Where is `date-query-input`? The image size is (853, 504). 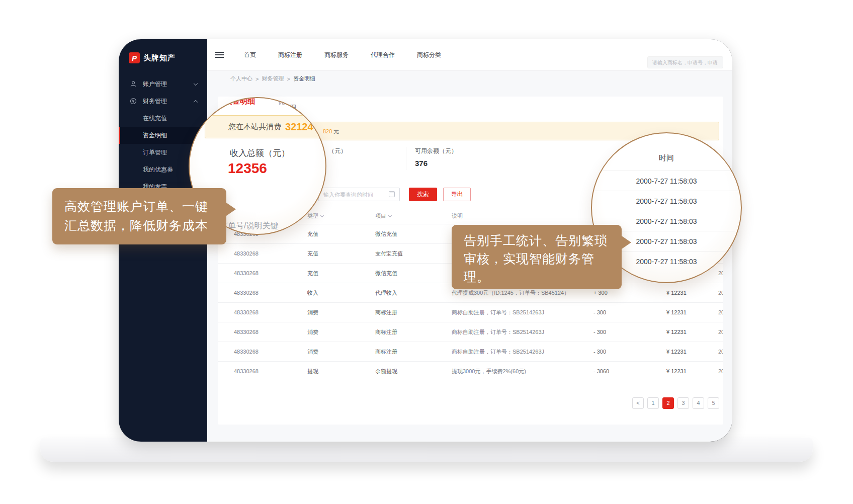 date-query-input is located at coordinates (359, 194).